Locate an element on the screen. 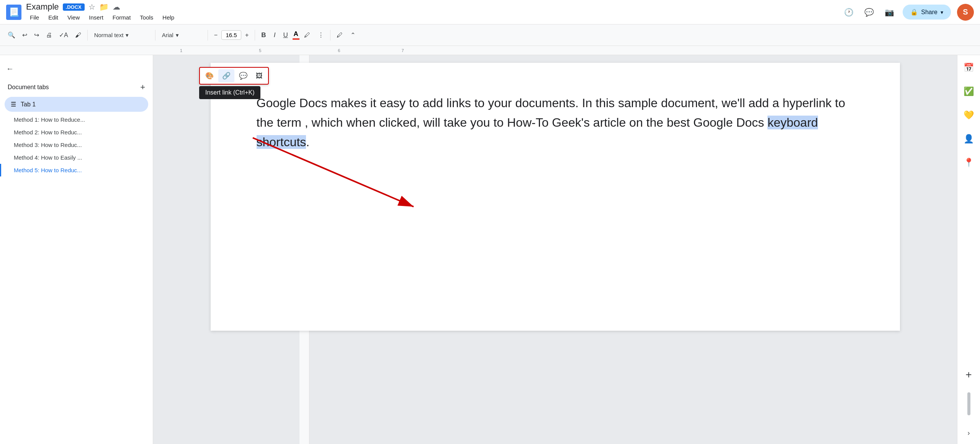 Image resolution: width=980 pixels, height=444 pixels. paint-format-button: 🖌 is located at coordinates (78, 35).